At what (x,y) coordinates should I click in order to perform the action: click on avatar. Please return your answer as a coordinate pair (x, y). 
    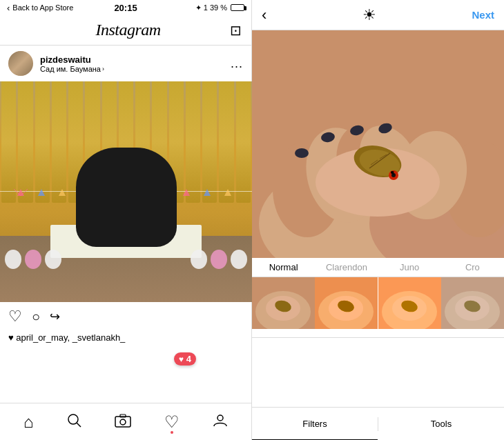
    Looking at the image, I should click on (21, 63).